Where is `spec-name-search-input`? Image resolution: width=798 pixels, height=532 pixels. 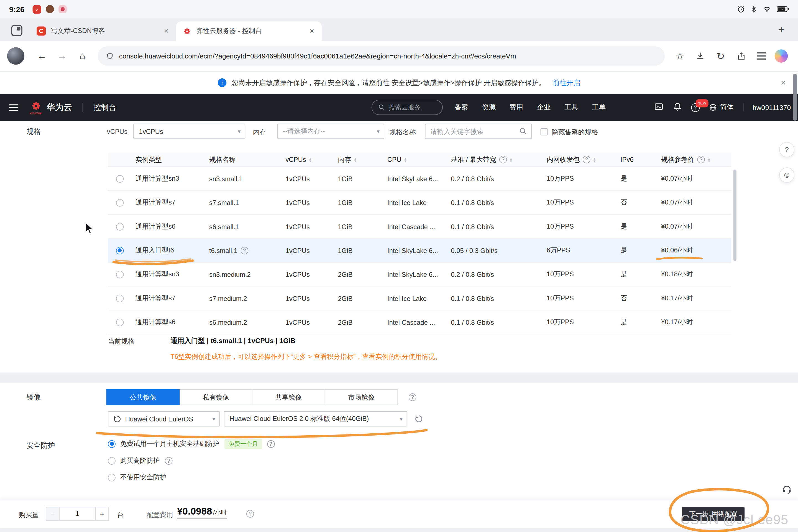
spec-name-search-input is located at coordinates (478, 131).